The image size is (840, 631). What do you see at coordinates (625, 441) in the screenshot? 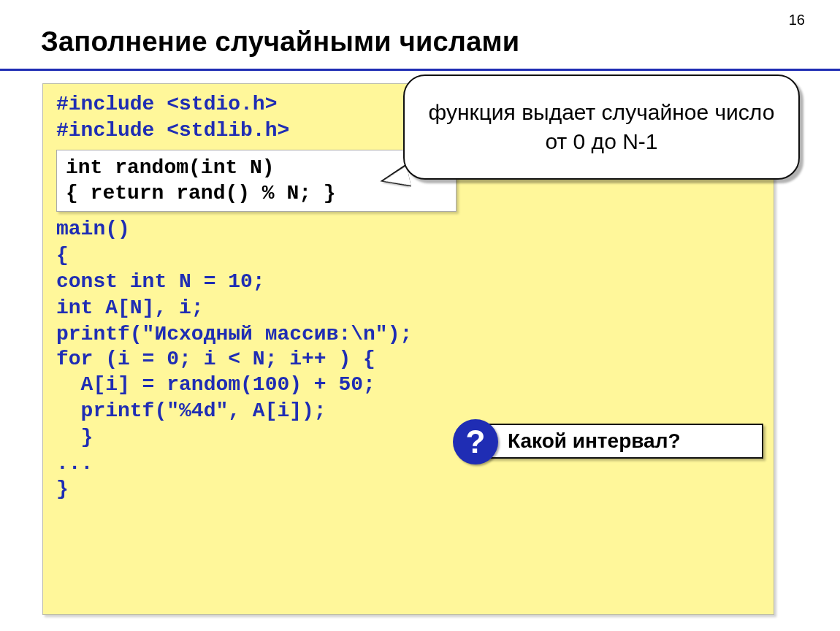
I see `callout-question: Какой интервал?` at bounding box center [625, 441].